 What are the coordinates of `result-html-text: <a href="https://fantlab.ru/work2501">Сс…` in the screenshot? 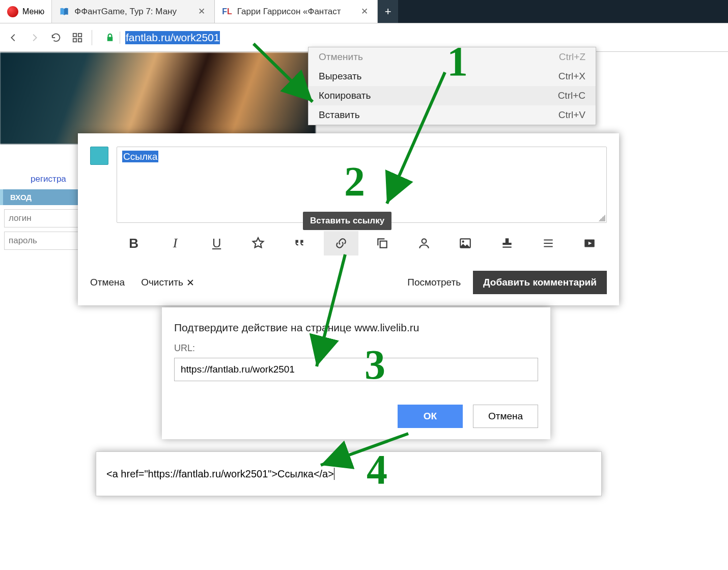 It's located at (220, 474).